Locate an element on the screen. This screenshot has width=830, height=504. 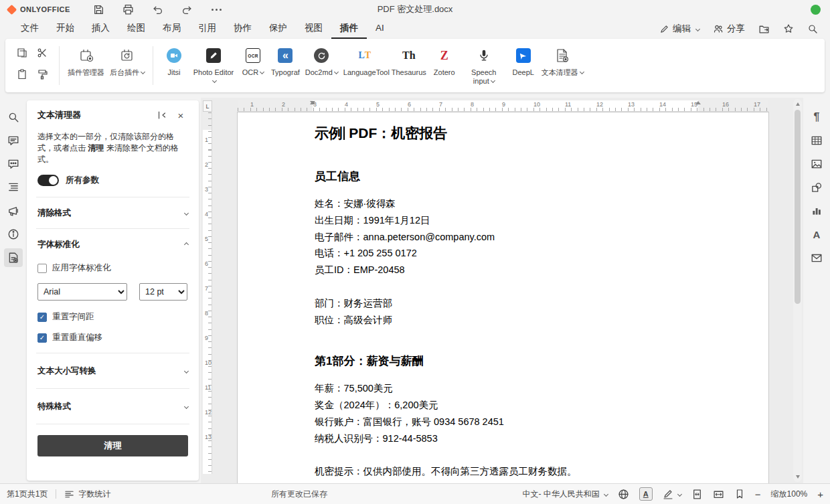
font-size-select: 12 pt is located at coordinates (163, 292).